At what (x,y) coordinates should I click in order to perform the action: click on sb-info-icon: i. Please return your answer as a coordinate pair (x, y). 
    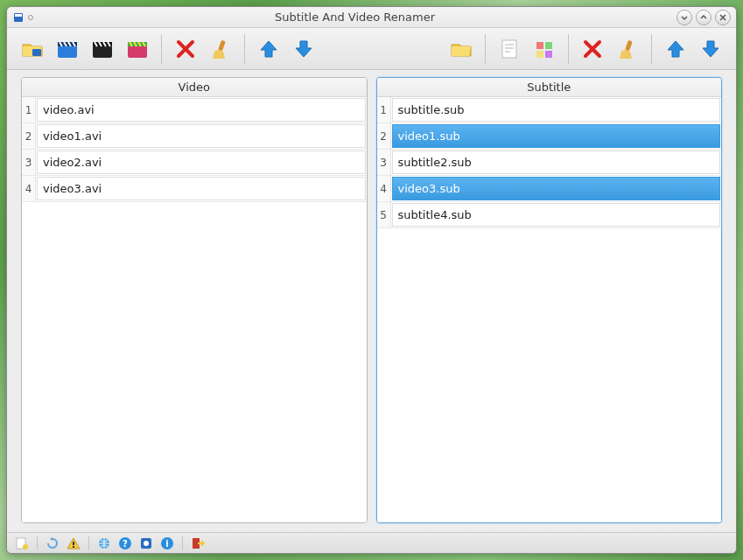
    Looking at the image, I should click on (167, 543).